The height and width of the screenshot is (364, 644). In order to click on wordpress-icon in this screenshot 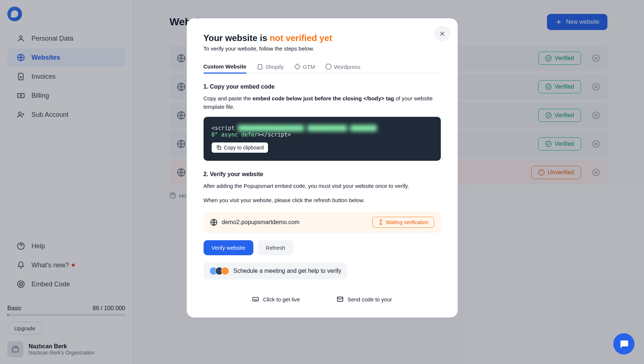, I will do `click(328, 67)`.